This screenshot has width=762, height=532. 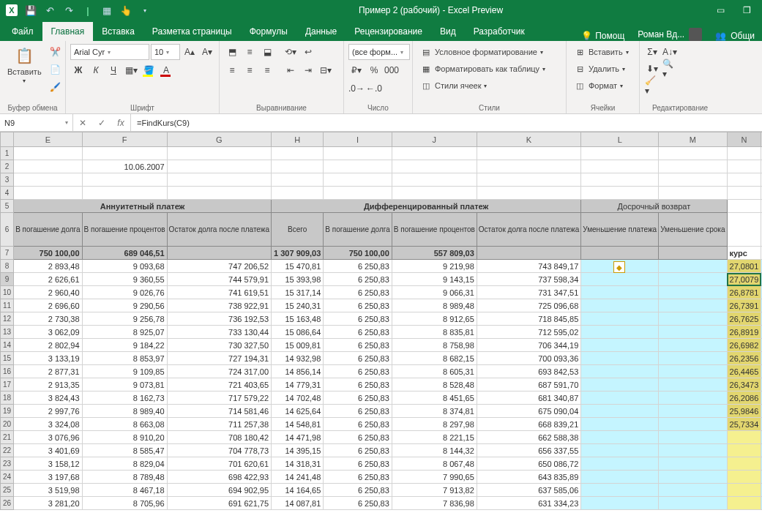 I want to click on align-left-icon: ≡, so click(x=232, y=70).